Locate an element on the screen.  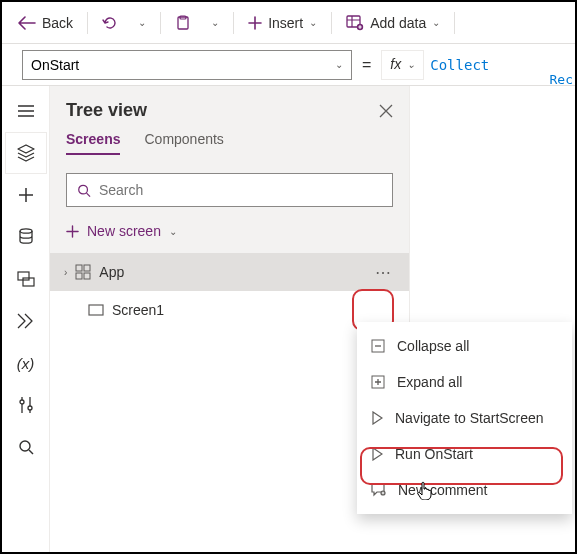
new-screen-label: New screen is located at coordinates (124, 231).